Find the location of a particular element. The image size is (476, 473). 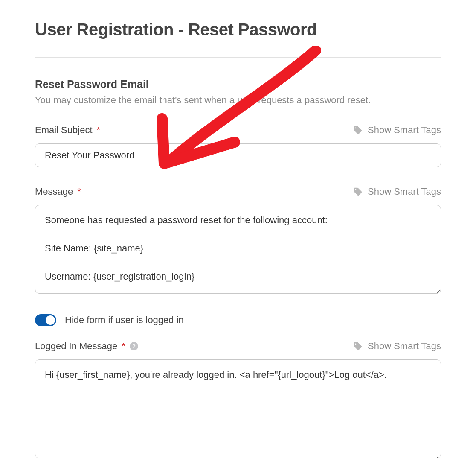

hide-form-toggle is located at coordinates (46, 320).